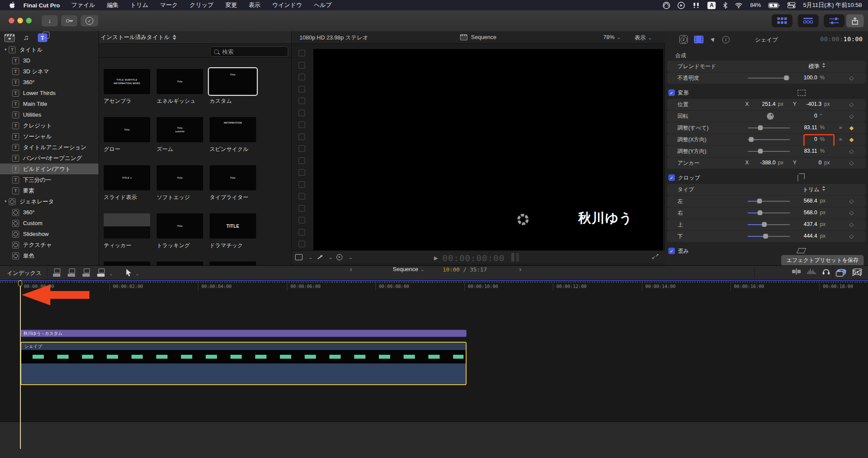 This screenshot has width=868, height=458. I want to click on overwrite-edit-icon, so click(102, 273).